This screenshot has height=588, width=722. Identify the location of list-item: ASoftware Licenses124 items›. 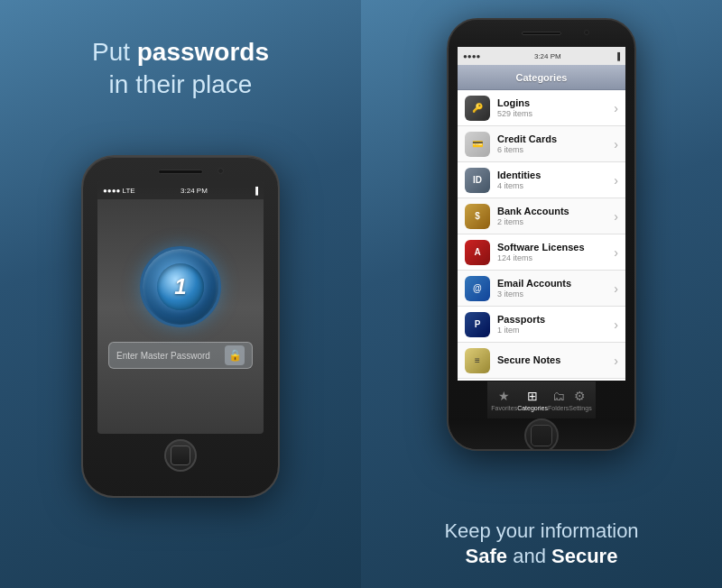
(542, 253).